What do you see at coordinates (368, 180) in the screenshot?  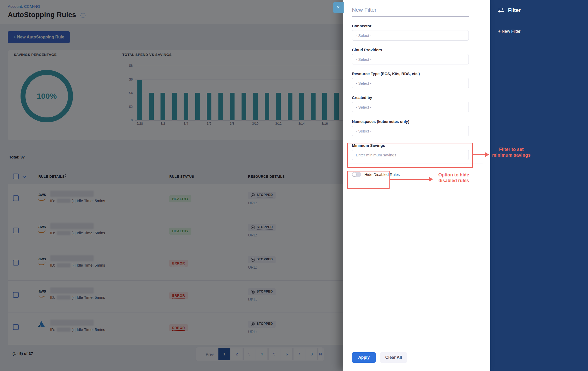 I see `annotation-rect-hide-disabled` at bounding box center [368, 180].